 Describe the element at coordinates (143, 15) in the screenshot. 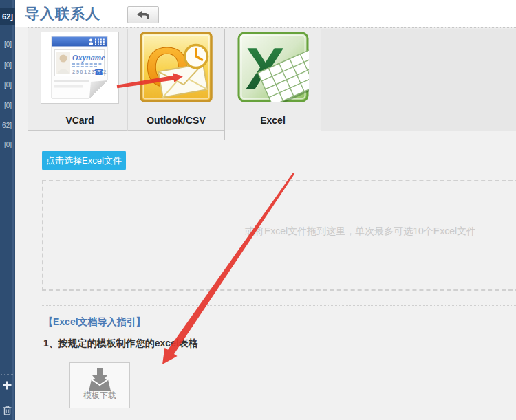

I see `back-button` at that location.